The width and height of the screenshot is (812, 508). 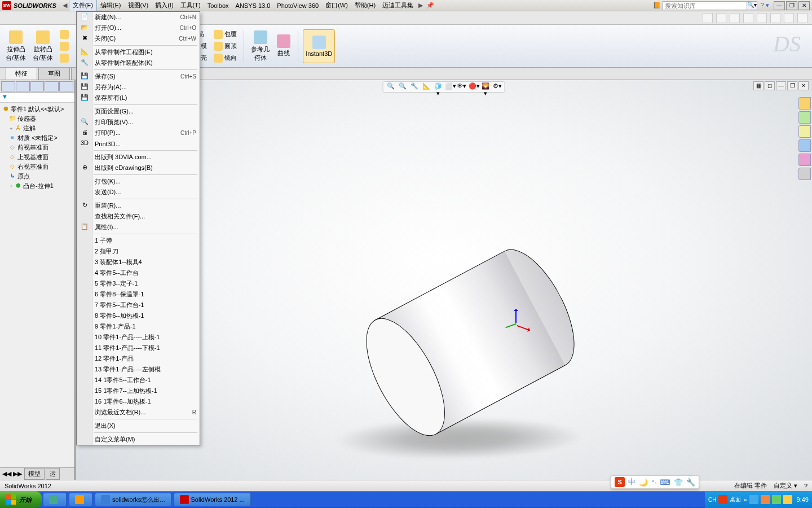 I want to click on file-menu-recent-item: 8 零件6--加热板-1, so click(x=138, y=316).